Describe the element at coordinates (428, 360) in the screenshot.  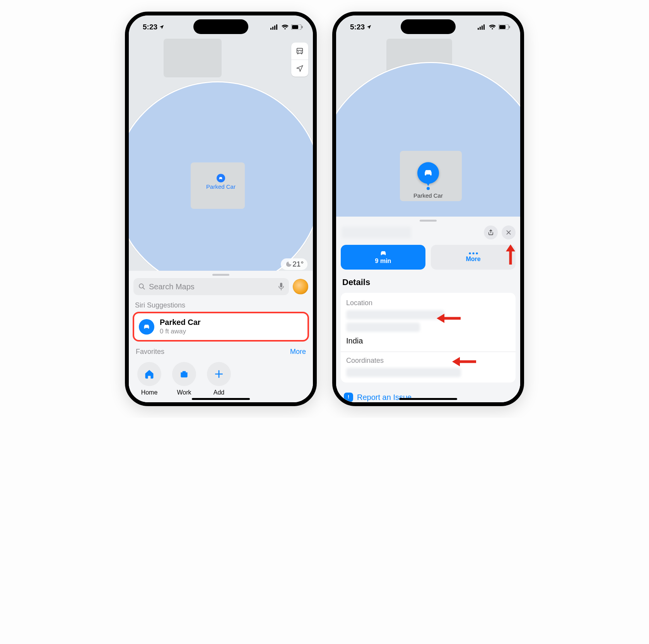
I see `coordinates-label: Coordinates` at that location.